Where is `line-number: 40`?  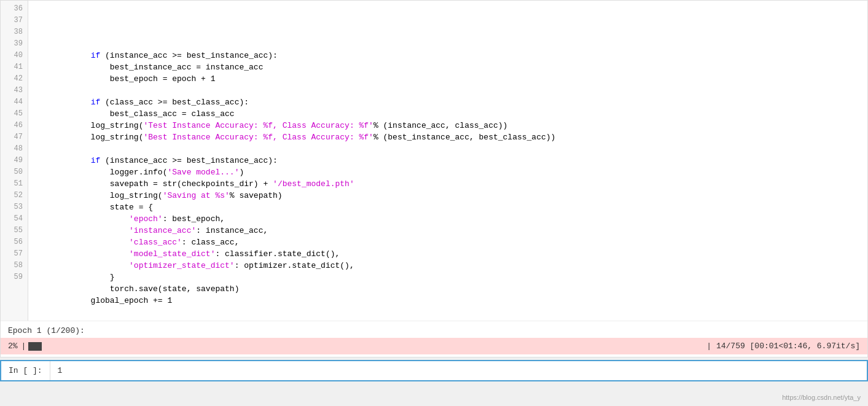
line-number: 40 is located at coordinates (14, 55).